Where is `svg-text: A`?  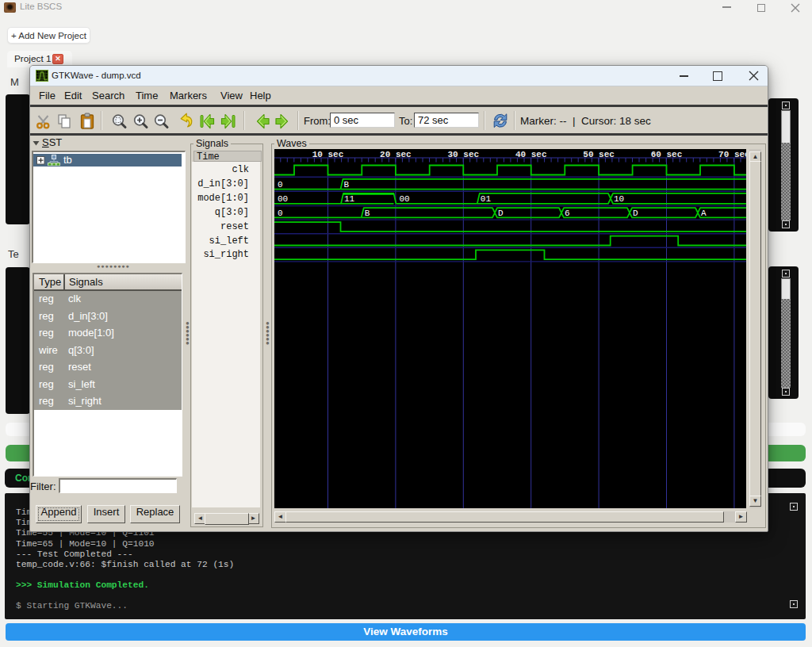
svg-text: A is located at coordinates (704, 213).